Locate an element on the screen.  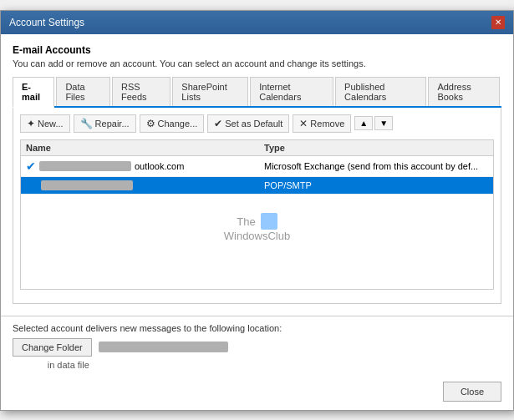
check-icon: ✔ is located at coordinates (31, 166).